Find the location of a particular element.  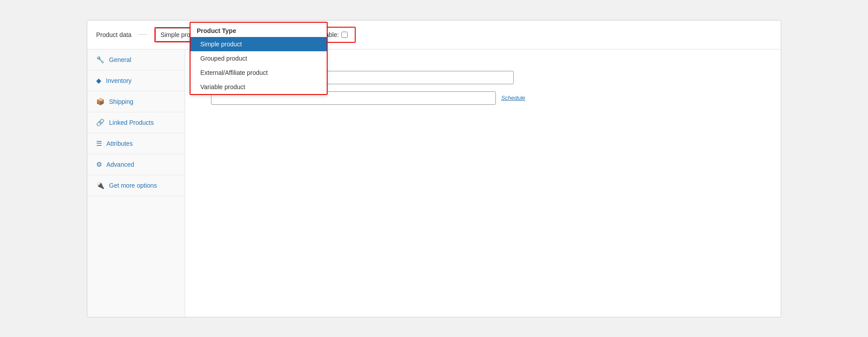

sidebar-item-label-shipping: Shipping is located at coordinates (121, 102).